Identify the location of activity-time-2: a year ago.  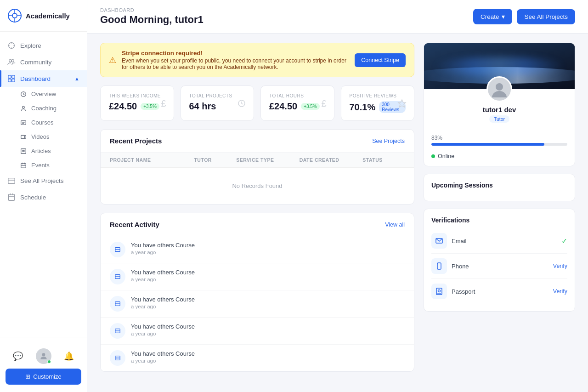
(163, 307).